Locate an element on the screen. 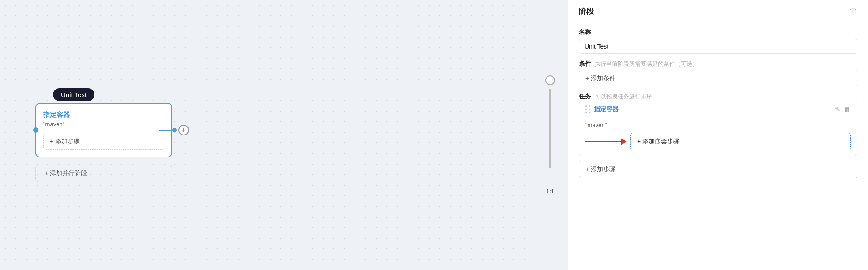  task-hint: 可以拖拽任务进行排序 is located at coordinates (623, 97).